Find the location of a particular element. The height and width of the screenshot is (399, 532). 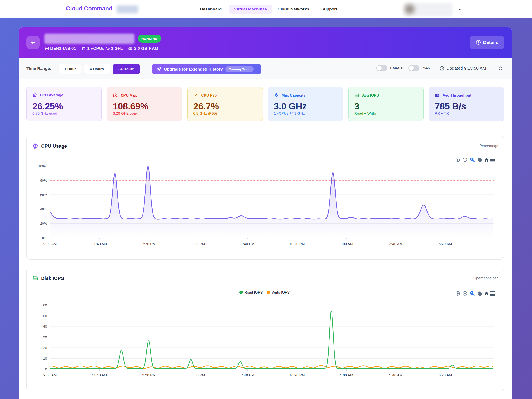

svg-text: 60% is located at coordinates (44, 195).